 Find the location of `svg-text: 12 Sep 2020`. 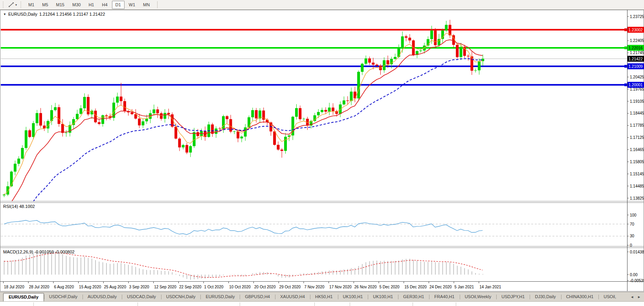

svg-text: 12 Sep 2020 is located at coordinates (165, 287).